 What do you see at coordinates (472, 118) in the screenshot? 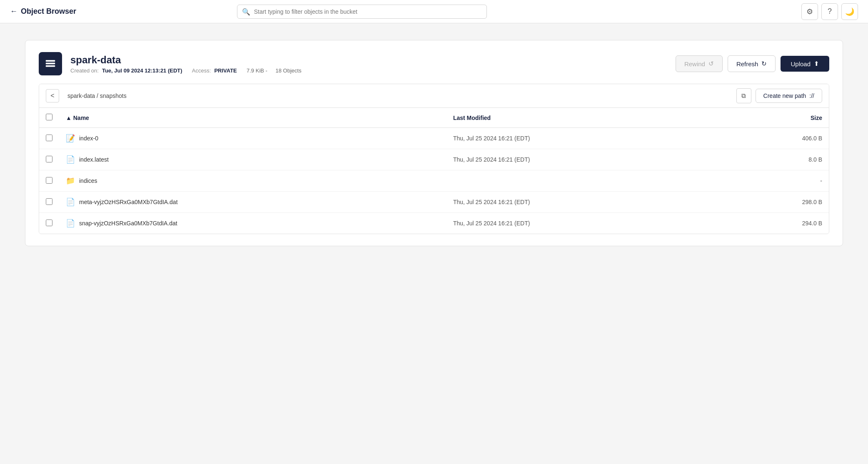
I see `last-modified-header-label: Last Modified` at bounding box center [472, 118].